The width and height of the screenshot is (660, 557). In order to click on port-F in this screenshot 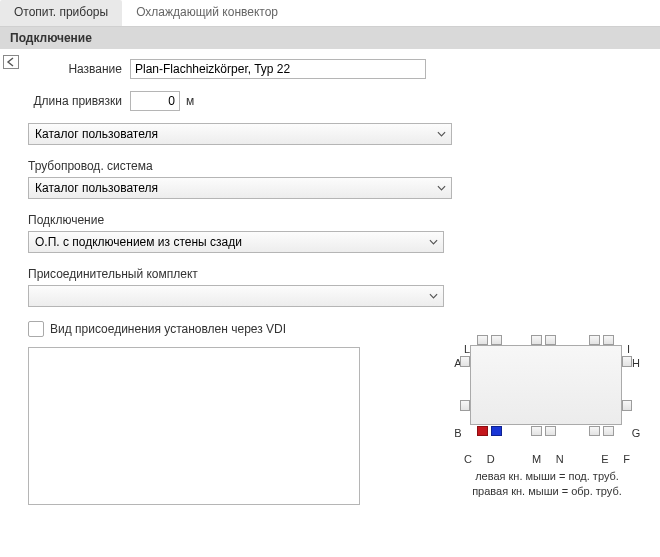, I will do `click(608, 431)`.